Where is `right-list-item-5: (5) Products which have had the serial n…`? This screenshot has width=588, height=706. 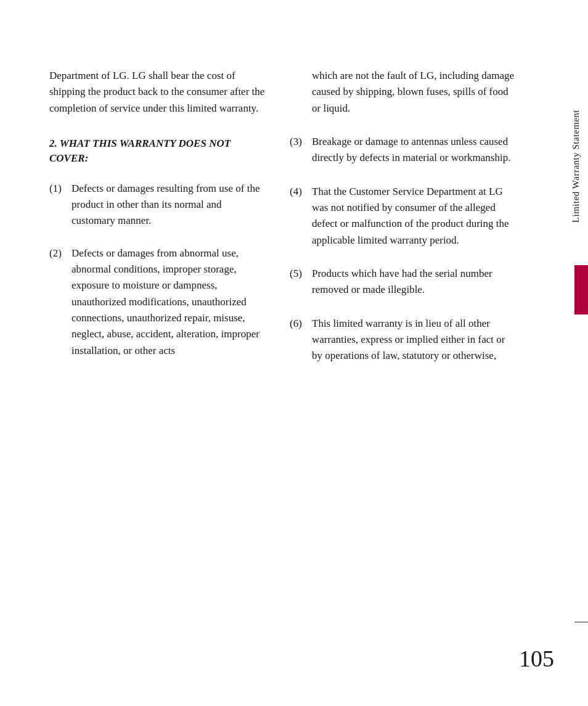
right-list-item-5: (5) Products which have had the serial n… is located at coordinates (404, 282).